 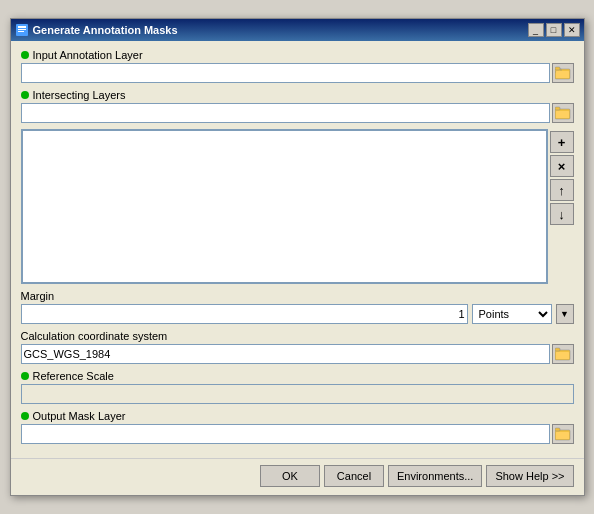 I want to click on reference-scale-input, so click(x=298, y=394).